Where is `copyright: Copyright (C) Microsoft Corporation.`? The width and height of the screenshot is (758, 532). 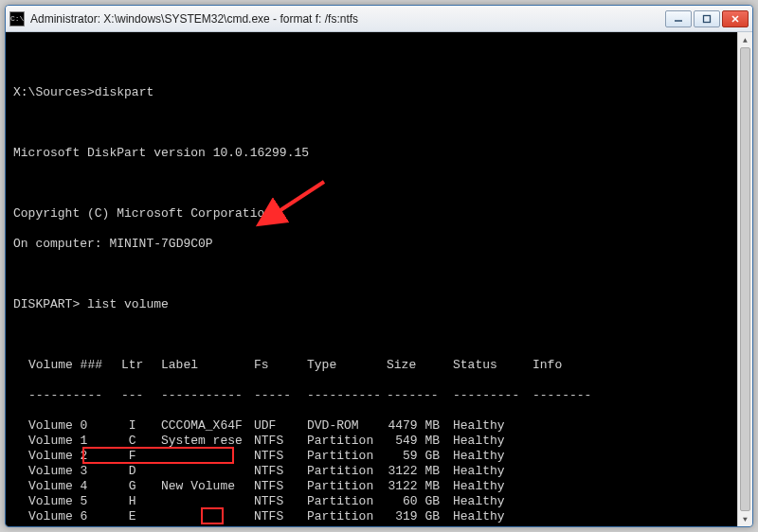
copyright: Copyright (C) Microsoft Corporation. is located at coordinates (146, 214).